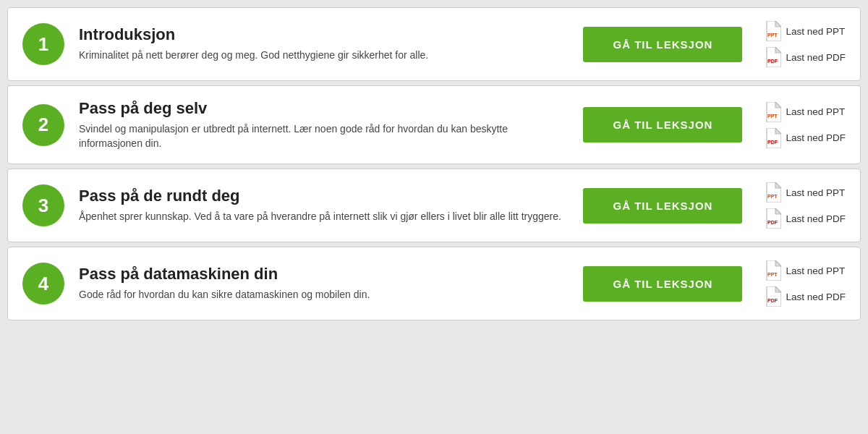 Image resolution: width=868 pixels, height=434 pixels. What do you see at coordinates (816, 58) in the screenshot?
I see `download-pdf-label-1: Last ned PDF` at bounding box center [816, 58].